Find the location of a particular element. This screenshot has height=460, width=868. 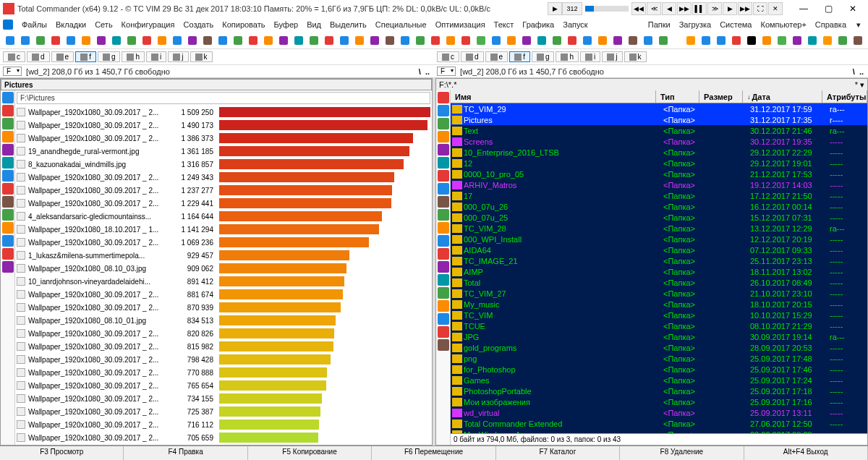

drive-combo-left: F is located at coordinates (12, 71).